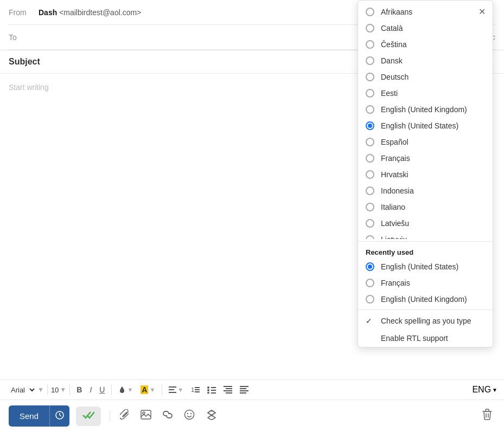 This screenshot has height=432, width=504. What do you see at coordinates (425, 283) in the screenshot?
I see `recently-used-item: Français` at bounding box center [425, 283].